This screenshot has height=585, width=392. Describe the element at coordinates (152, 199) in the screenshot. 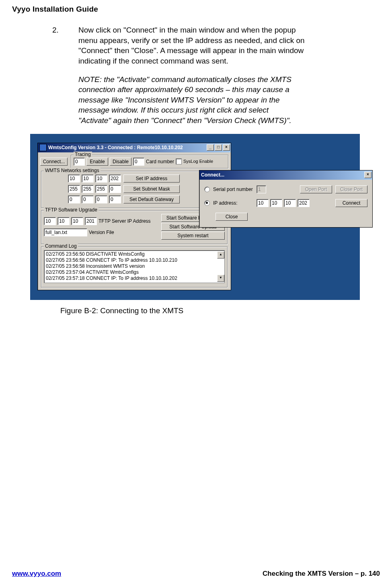

I see `set-gateway-button: Set Default Gateway` at that location.